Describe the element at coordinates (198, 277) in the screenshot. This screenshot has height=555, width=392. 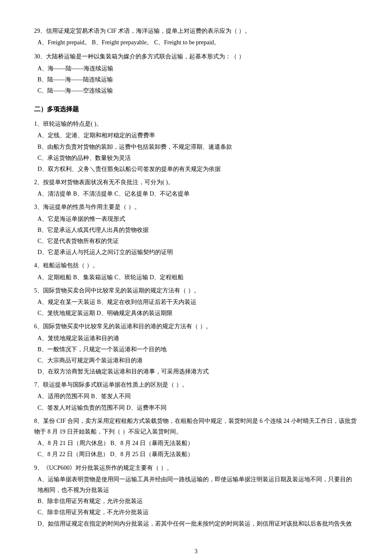
I see `mq4-options: A、定期租船 B、集装箱运输 C、班轮运输 D、定程租船` at that location.